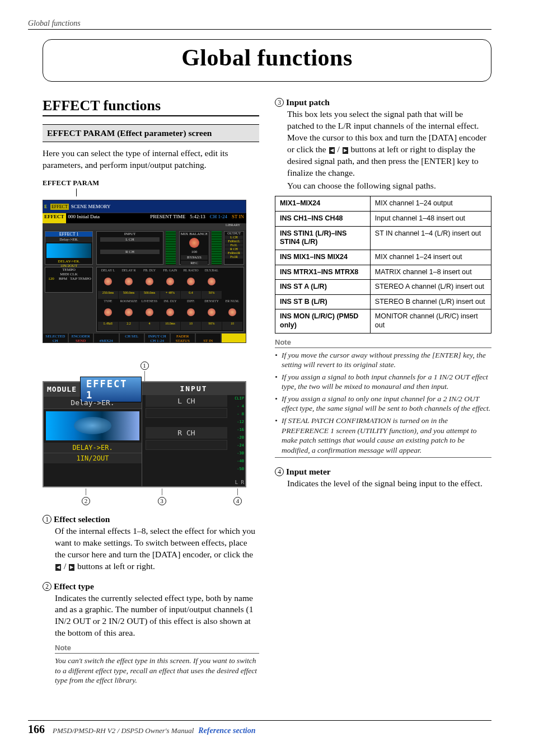  Describe the element at coordinates (217, 248) in the screenshot. I see `output-meter-mini` at that location.